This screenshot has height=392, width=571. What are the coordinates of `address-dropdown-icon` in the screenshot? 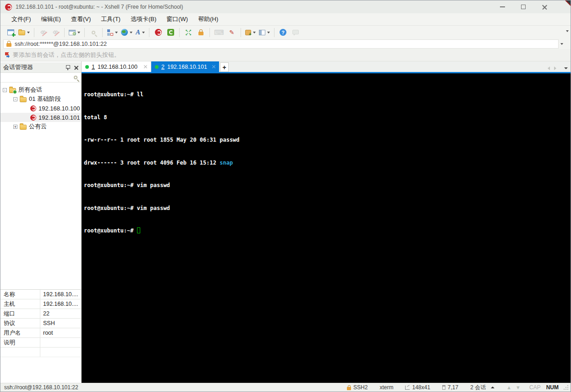 It's located at (562, 44).